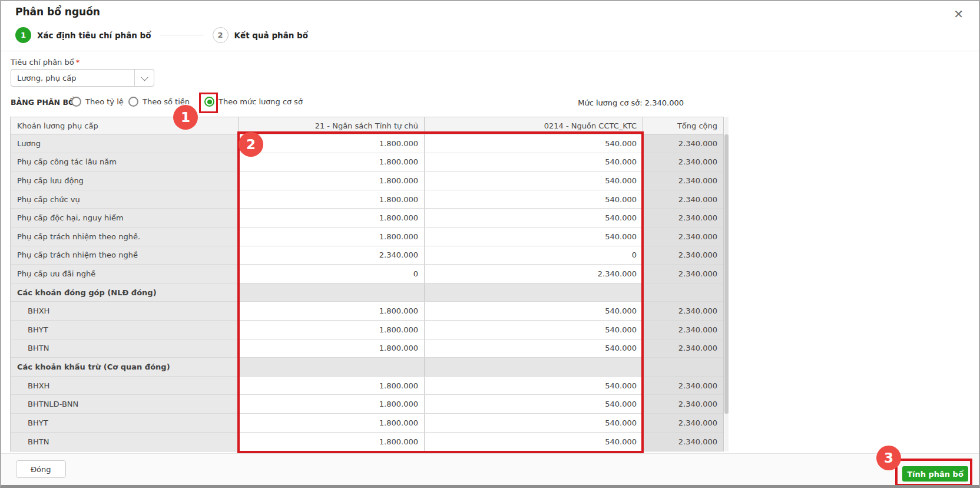 The height and width of the screenshot is (488, 980). What do you see at coordinates (125, 367) in the screenshot?
I see `row-label-cell: Các khoản khấu trừ (Cơ quan đóng)` at bounding box center [125, 367].